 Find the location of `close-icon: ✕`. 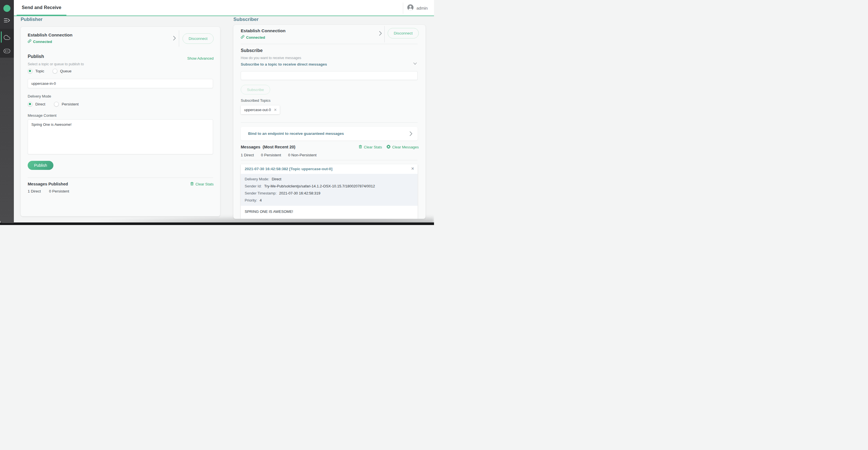

close-icon: ✕ is located at coordinates (412, 169).